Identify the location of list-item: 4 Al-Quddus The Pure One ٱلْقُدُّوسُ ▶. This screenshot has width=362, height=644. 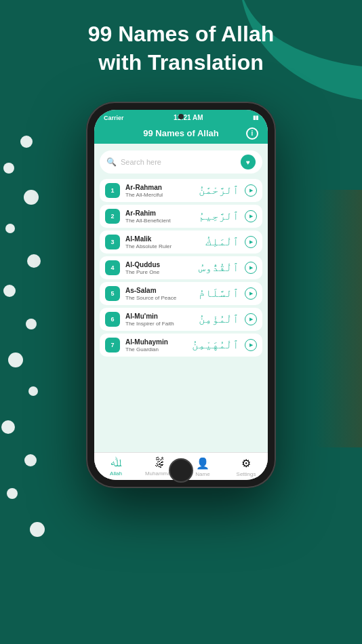
(181, 268).